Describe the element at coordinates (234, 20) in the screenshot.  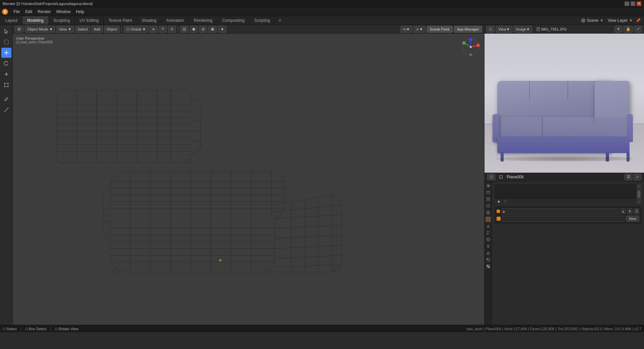
I see `tab-compositing: Compositing` at that location.